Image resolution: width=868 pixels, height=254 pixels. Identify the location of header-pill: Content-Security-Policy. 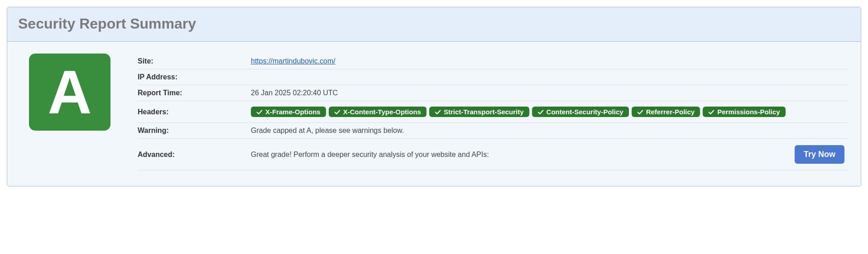
(580, 112).